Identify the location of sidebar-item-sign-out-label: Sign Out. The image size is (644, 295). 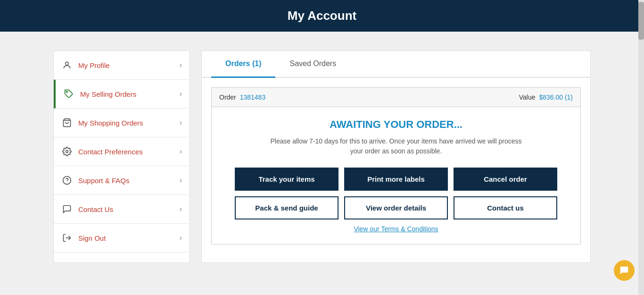
(129, 238).